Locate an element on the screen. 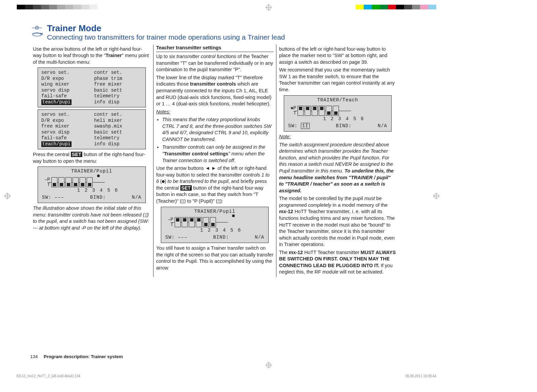 This screenshot has height=392, width=537. body-text: You still have to assign a Trainer trans… is located at coordinates (215, 258).